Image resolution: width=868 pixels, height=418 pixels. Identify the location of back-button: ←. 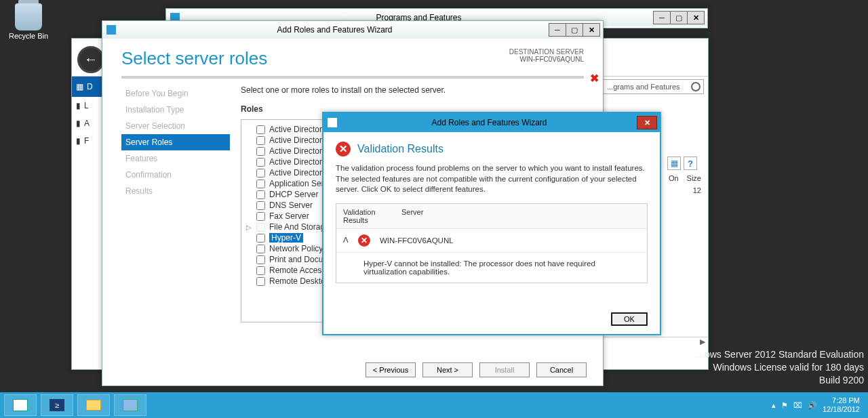
(91, 60).